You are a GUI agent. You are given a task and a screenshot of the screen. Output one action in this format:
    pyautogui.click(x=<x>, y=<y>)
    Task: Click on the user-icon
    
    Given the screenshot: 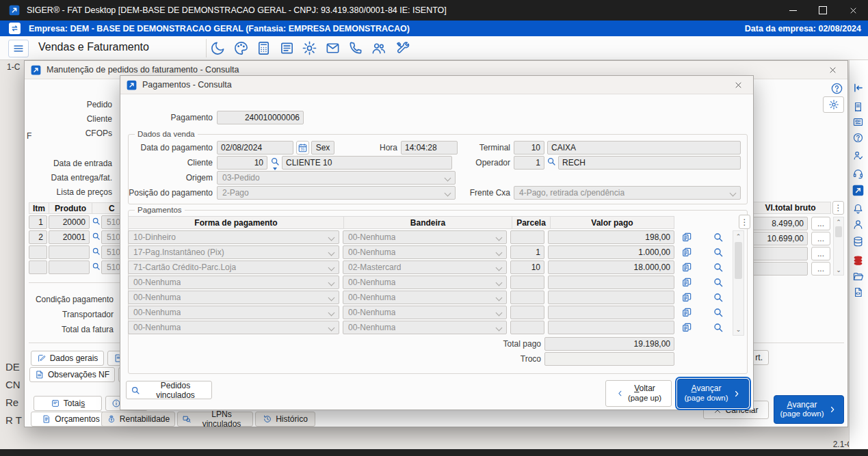 What is the action you would take?
    pyautogui.click(x=858, y=224)
    